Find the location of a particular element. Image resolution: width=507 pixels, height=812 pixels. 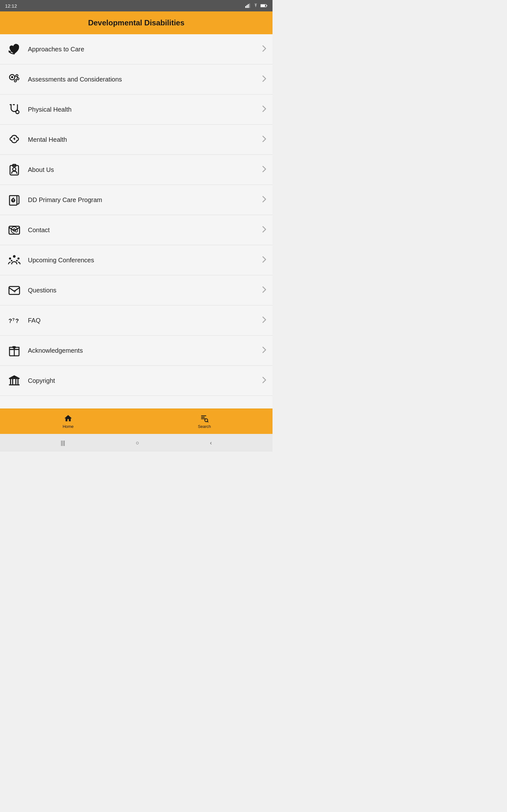

upcoming-conferences-label: Upcoming Conferences is located at coordinates (145, 260).